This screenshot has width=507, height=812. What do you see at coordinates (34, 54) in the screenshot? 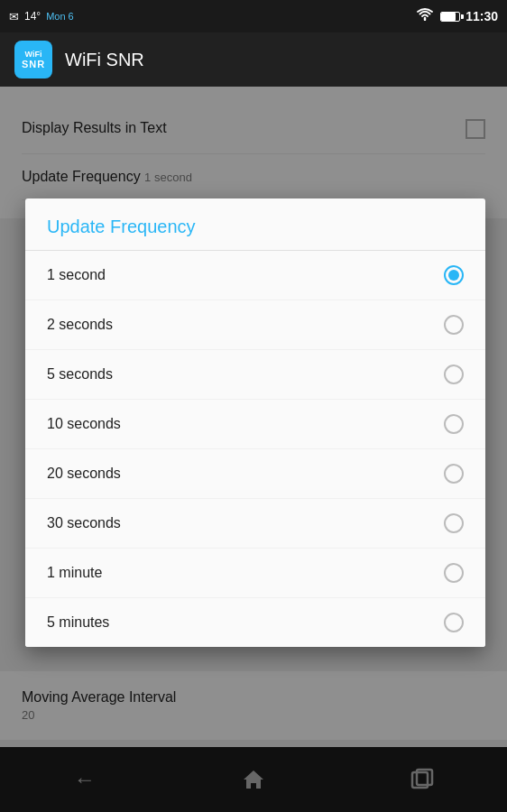
I see `logo-wifi-text: WiFi` at bounding box center [34, 54].